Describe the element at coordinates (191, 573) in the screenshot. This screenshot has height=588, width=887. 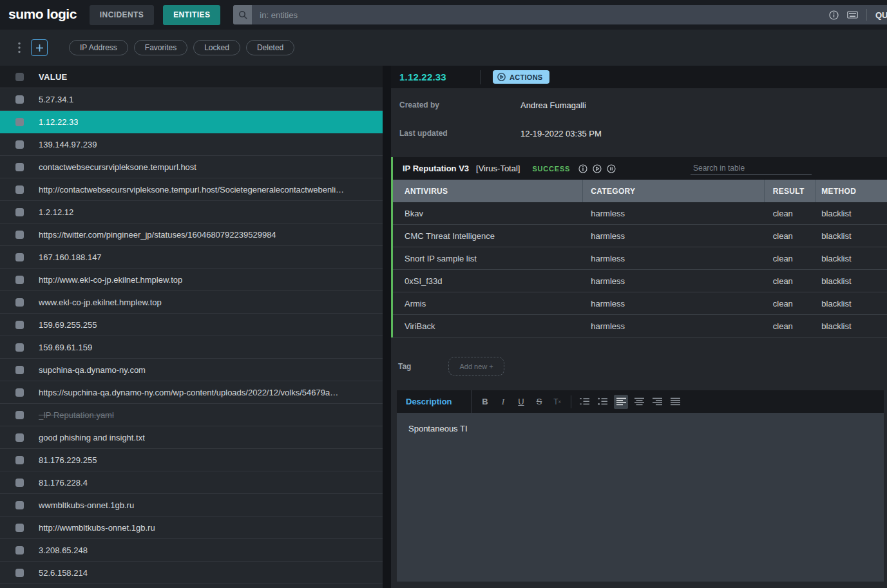
I see `entity-row: 52.6.158.214` at that location.